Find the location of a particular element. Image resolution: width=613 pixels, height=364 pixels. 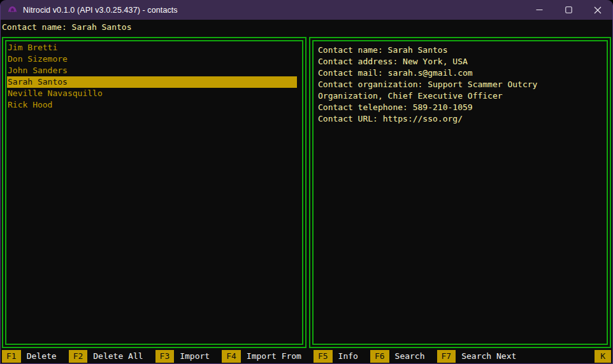

detail-line-name: Contact name: Sarah Santos is located at coordinates (460, 50).